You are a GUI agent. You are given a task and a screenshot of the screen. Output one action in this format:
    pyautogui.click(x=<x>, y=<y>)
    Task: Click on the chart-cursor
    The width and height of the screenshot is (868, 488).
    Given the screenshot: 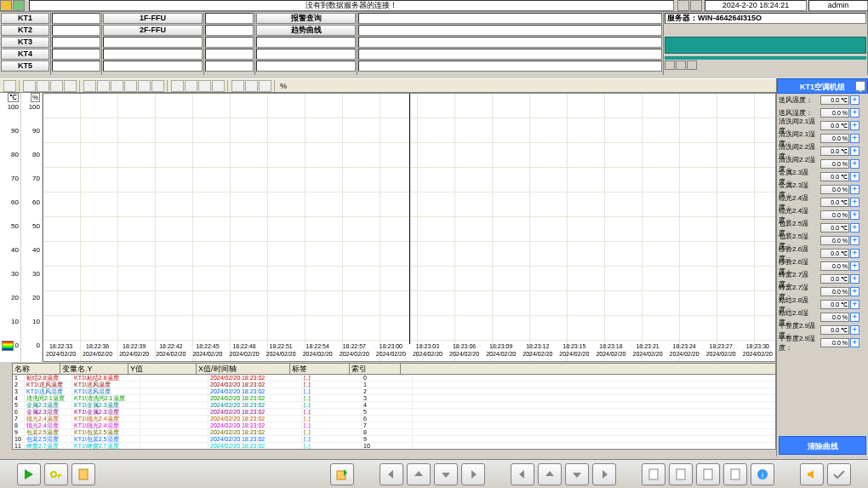 What is the action you would take?
    pyautogui.click(x=410, y=219)
    